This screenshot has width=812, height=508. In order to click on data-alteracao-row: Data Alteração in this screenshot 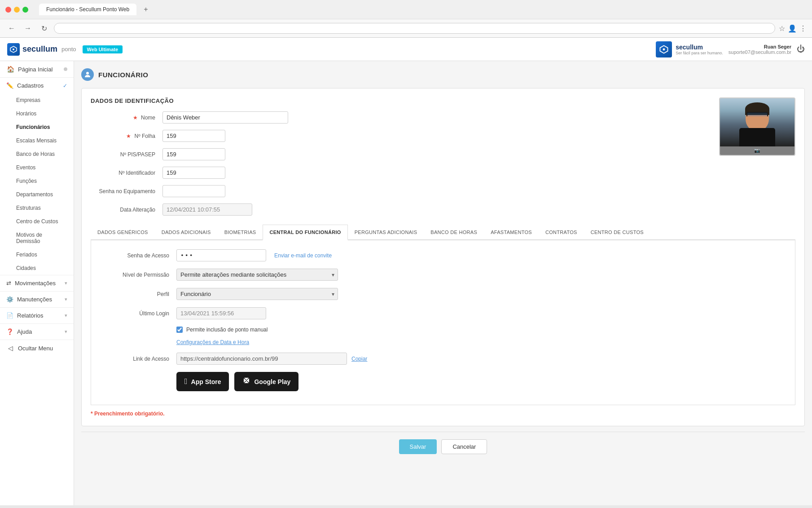, I will do `click(443, 209)`.